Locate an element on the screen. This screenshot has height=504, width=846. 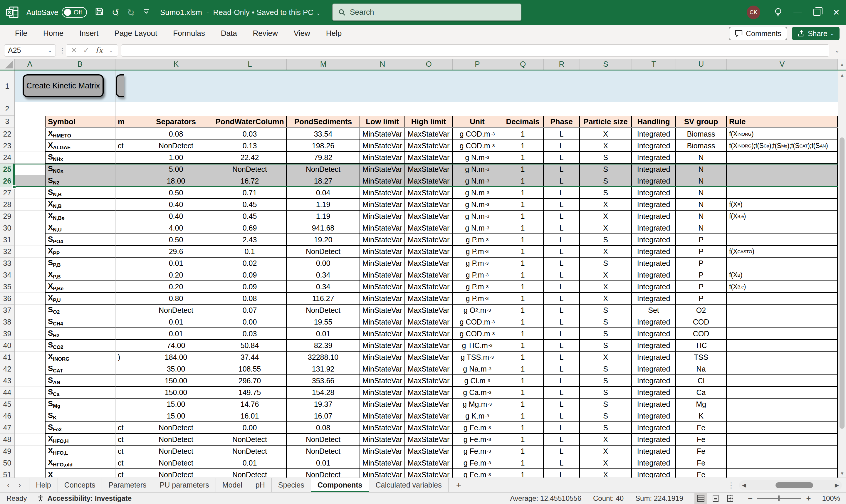
excel-app-icon is located at coordinates (12, 12).